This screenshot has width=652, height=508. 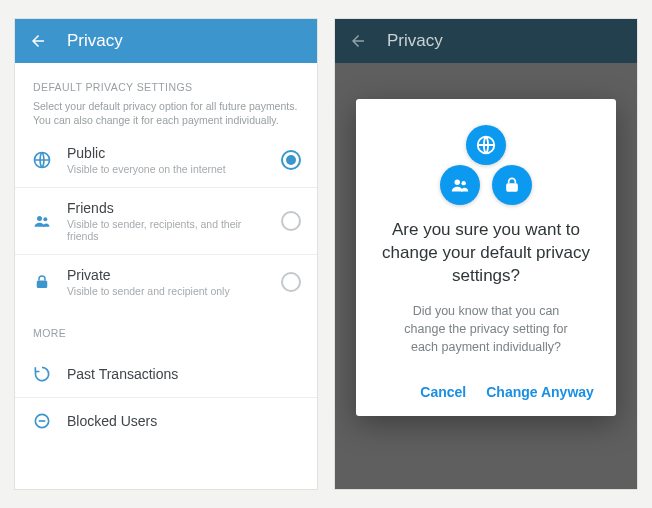 I want to click on radio-selected, so click(x=291, y=160).